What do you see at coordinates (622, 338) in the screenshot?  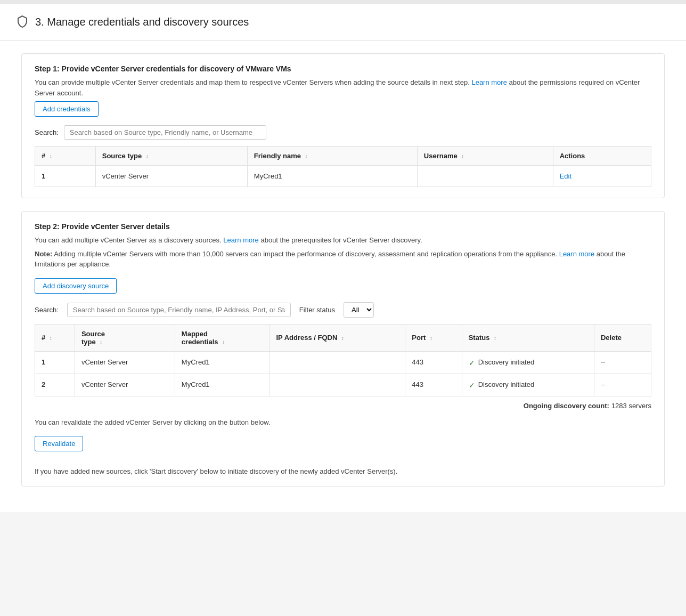 I see `col2-delete: Delete` at bounding box center [622, 338].